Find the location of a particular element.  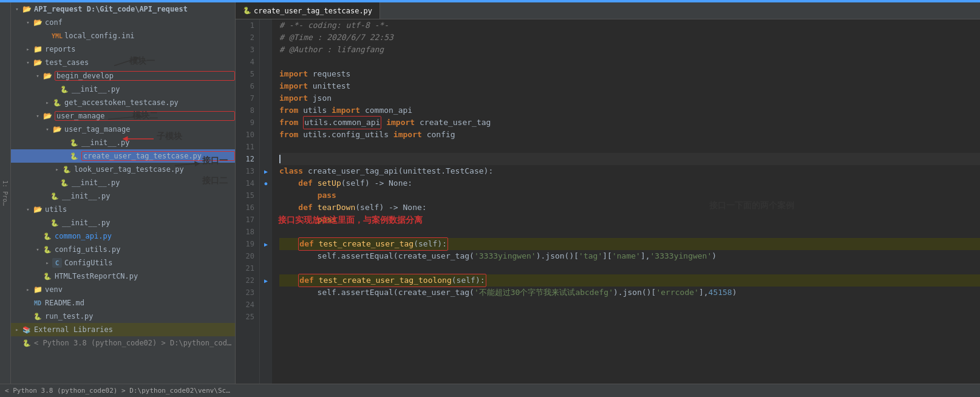

code-line-9: from utils.common_api import create_user… is located at coordinates (630, 123).